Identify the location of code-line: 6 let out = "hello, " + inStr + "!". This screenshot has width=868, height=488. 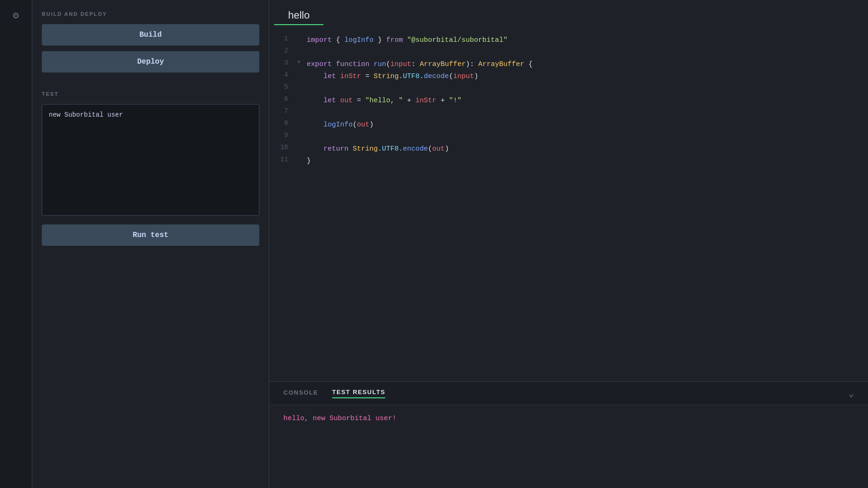
(569, 101).